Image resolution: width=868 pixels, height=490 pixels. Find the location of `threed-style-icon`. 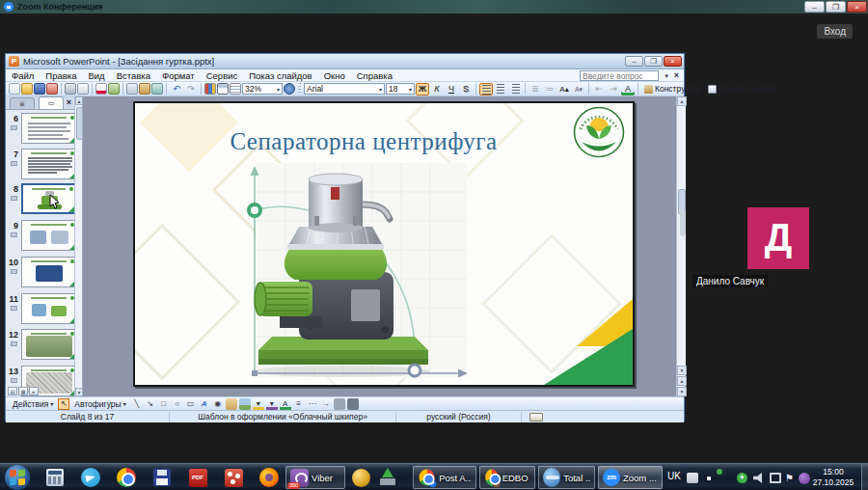

threed-style-icon is located at coordinates (353, 404).